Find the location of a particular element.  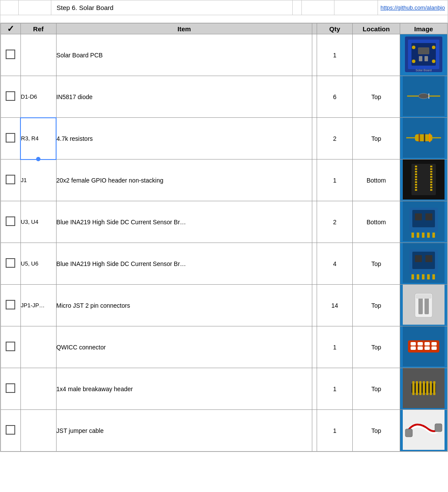

table-row: U3, U4Blue INA219 High Side DC Current S… is located at coordinates (224, 222).